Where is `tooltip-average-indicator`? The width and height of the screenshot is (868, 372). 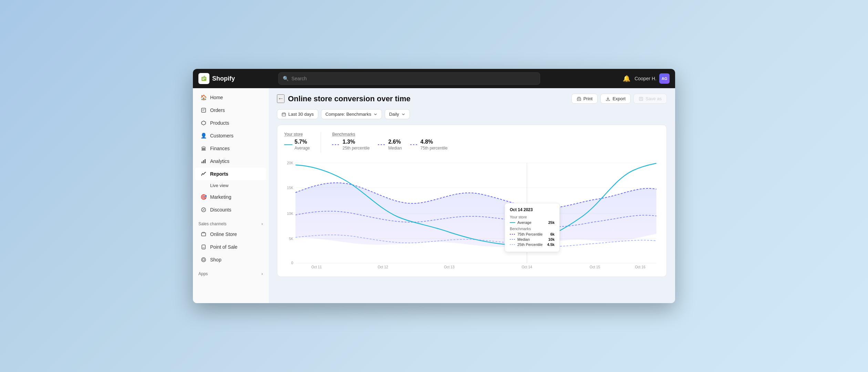
tooltip-average-indicator is located at coordinates (513, 223).